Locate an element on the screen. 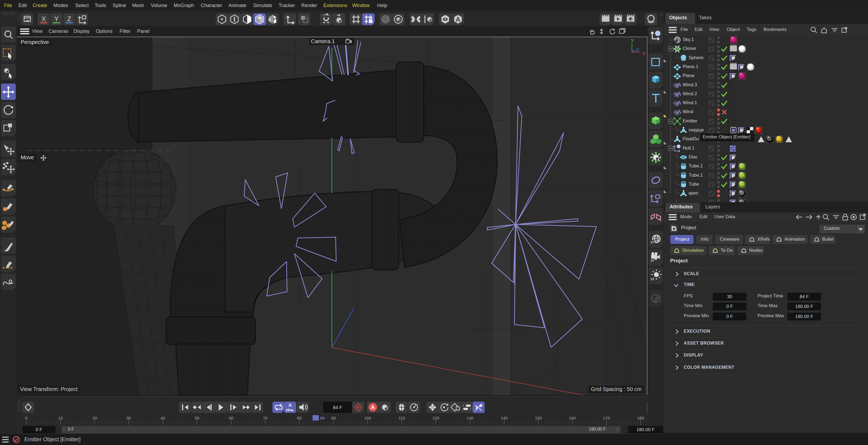 This screenshot has height=445, width=868. svg-text: 110 is located at coordinates (402, 418).